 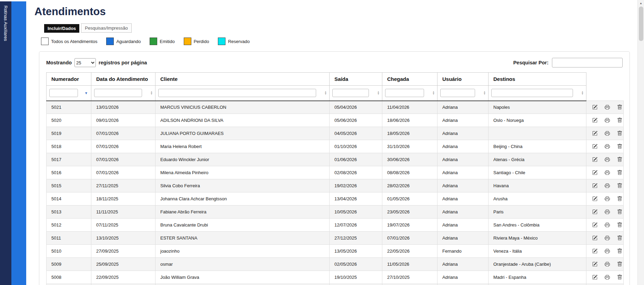 What do you see at coordinates (243, 277) in the screenshot?
I see `cell-cliente: João William Grava` at bounding box center [243, 277].